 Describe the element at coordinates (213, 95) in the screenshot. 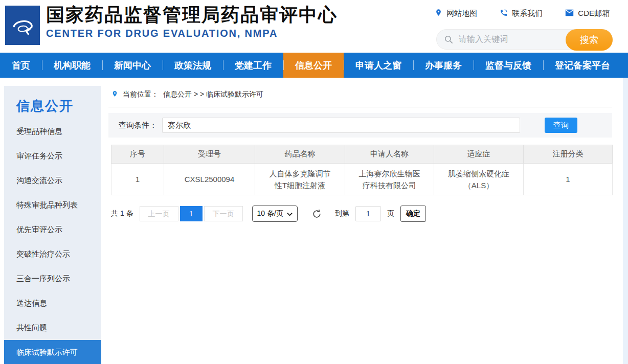

I see `breadcrumb-trail: 信息公开 > > 临床试验默示许可` at that location.